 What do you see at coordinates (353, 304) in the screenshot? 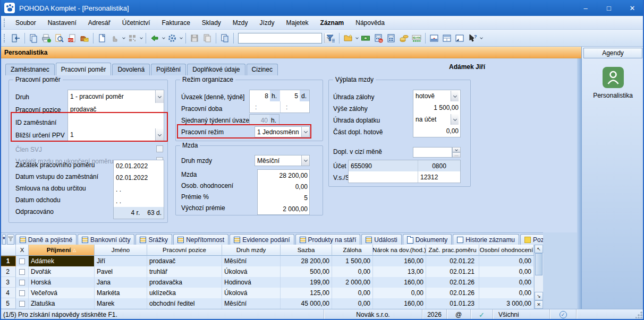
I see `cell-zaloha: 0,00` at bounding box center [353, 304].